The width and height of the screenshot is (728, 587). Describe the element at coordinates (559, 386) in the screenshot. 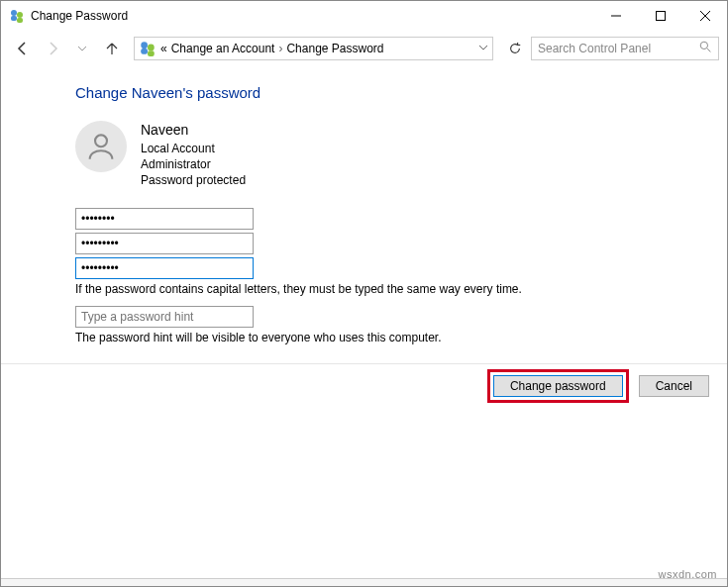

I see `highlight-box: Change password` at that location.